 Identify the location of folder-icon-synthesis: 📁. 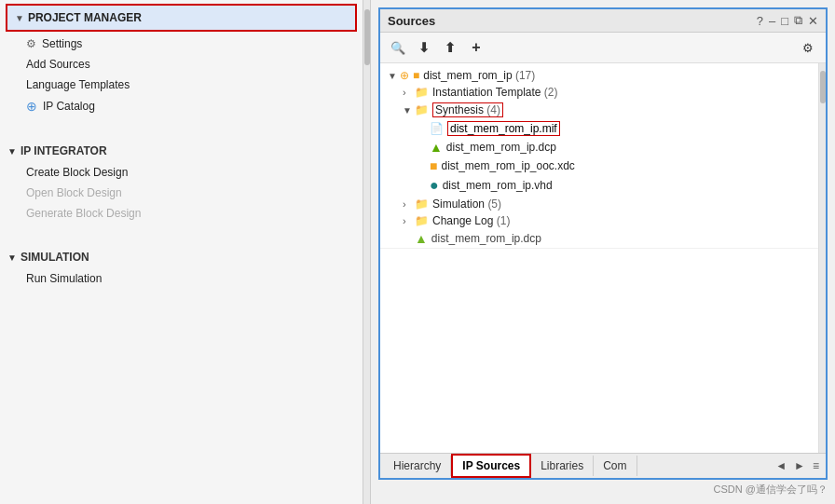
(421, 110).